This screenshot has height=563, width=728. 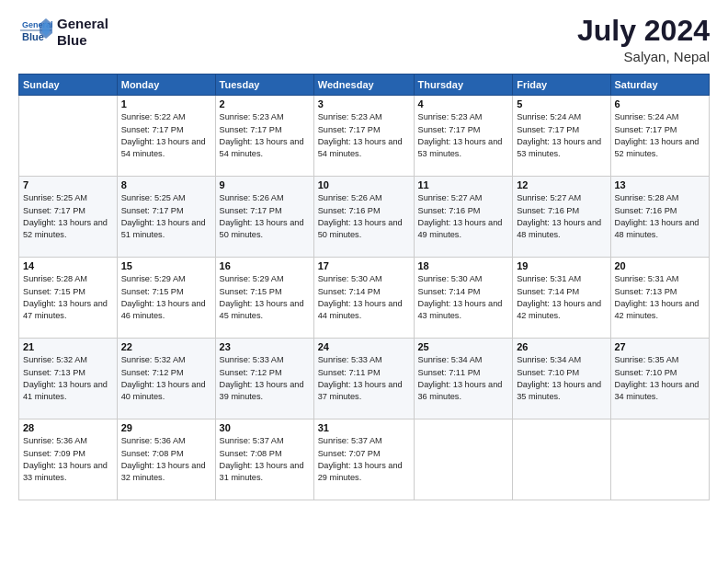 I want to click on calendar-cell: 19Sunrise: 5:31 AM Sunset: 7:14 PM Dayli…, so click(x=562, y=298).